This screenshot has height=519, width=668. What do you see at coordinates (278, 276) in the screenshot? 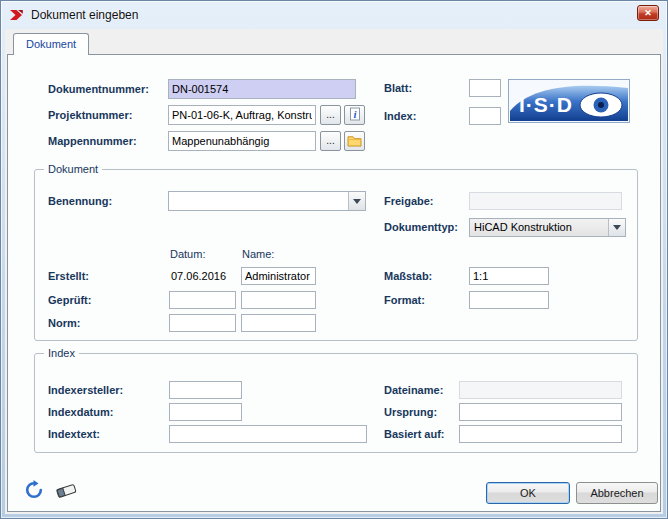
I see `erstellt-name-input` at bounding box center [278, 276].